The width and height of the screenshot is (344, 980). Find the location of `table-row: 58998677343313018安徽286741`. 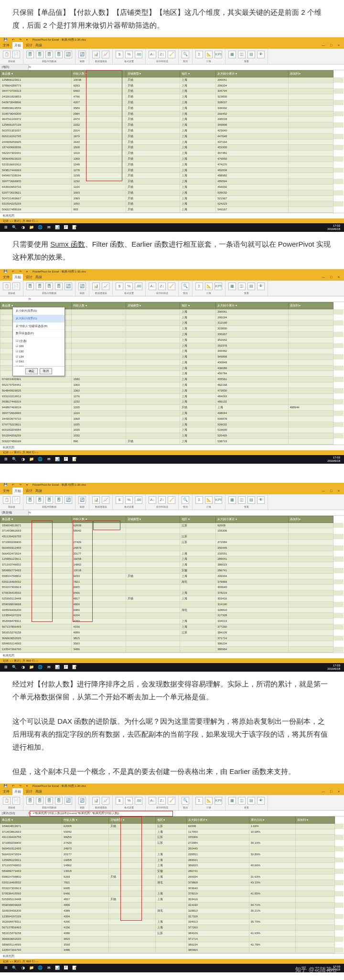

table-row: 58998677343313018安徽286741 is located at coordinates (172, 571).